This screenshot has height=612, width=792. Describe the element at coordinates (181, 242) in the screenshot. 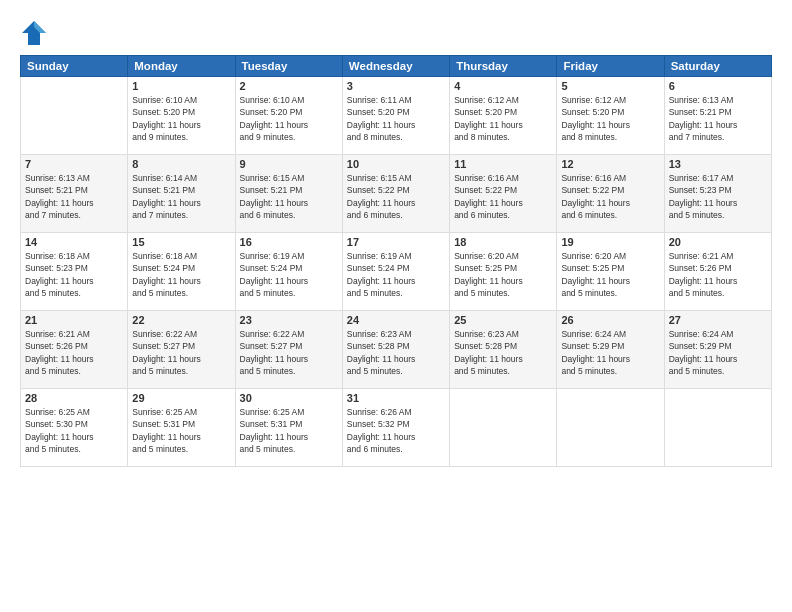

I see `day-number: 15` at that location.